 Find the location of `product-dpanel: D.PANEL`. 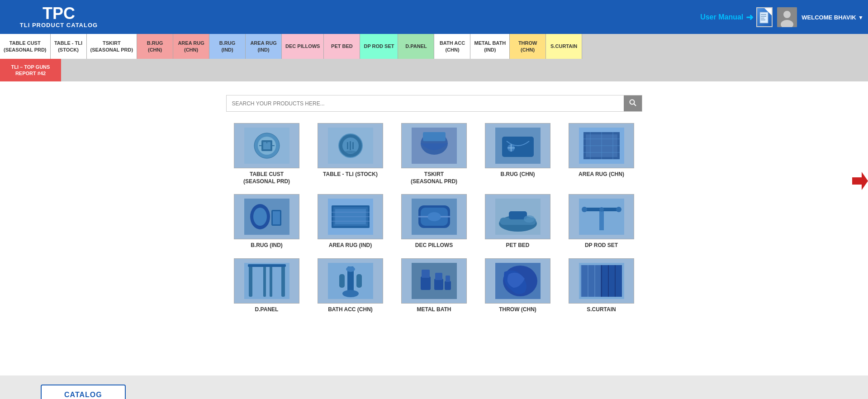

product-dpanel: D.PANEL is located at coordinates (267, 286).